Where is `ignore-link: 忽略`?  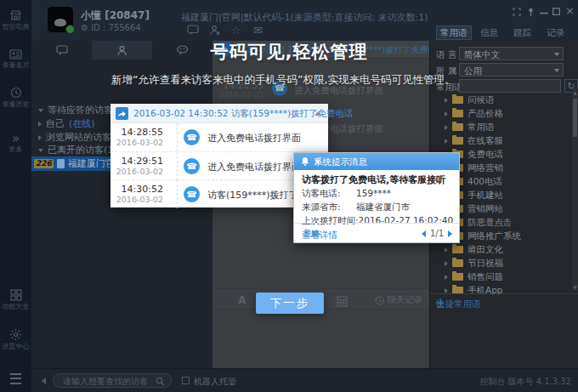 ignore-link: 忽略 is located at coordinates (311, 234).